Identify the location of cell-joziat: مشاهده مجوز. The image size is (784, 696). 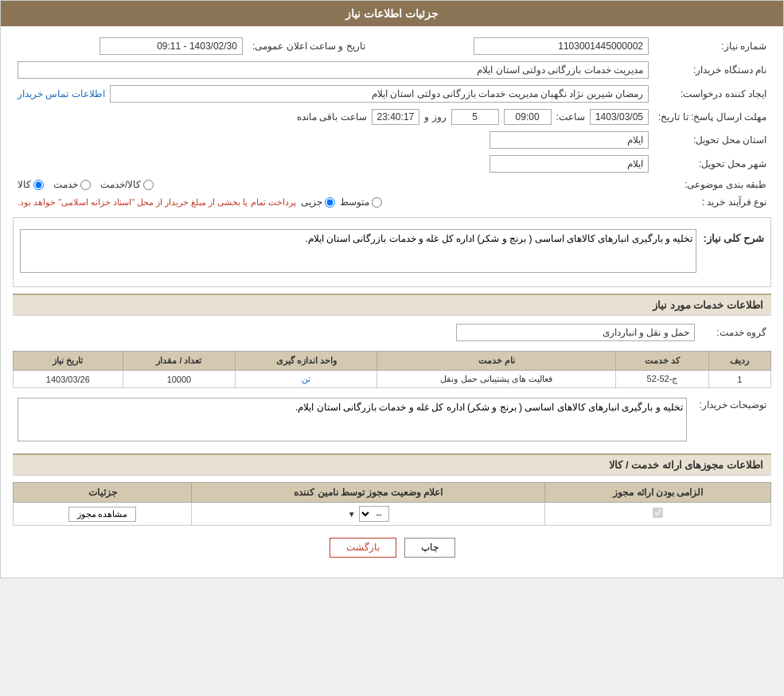
(103, 514).